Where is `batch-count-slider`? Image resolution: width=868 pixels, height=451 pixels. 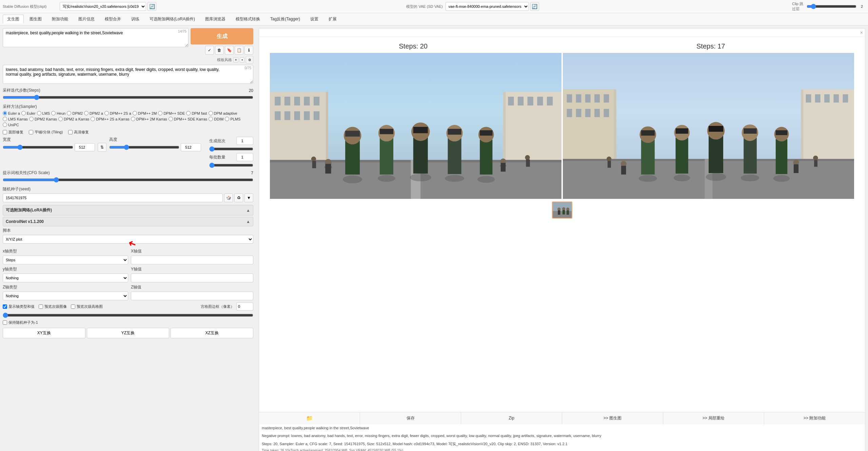
batch-count-slider is located at coordinates (231, 149).